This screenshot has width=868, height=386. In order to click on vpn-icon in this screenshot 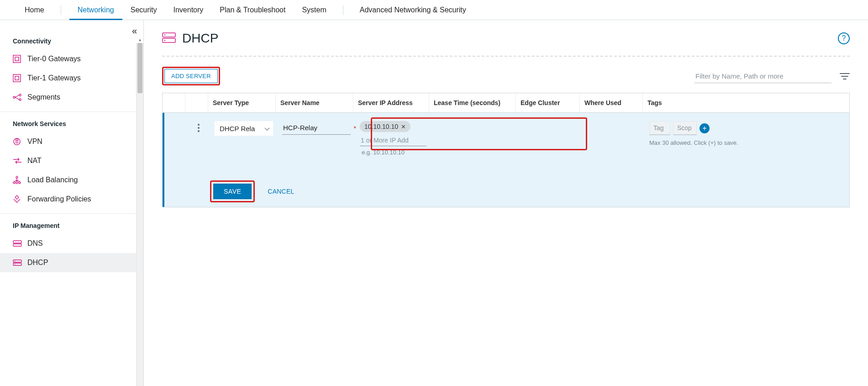, I will do `click(17, 142)`.